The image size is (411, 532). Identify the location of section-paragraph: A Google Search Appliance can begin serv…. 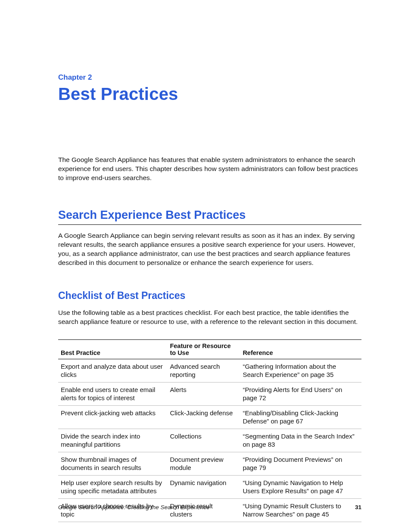
(210, 249).